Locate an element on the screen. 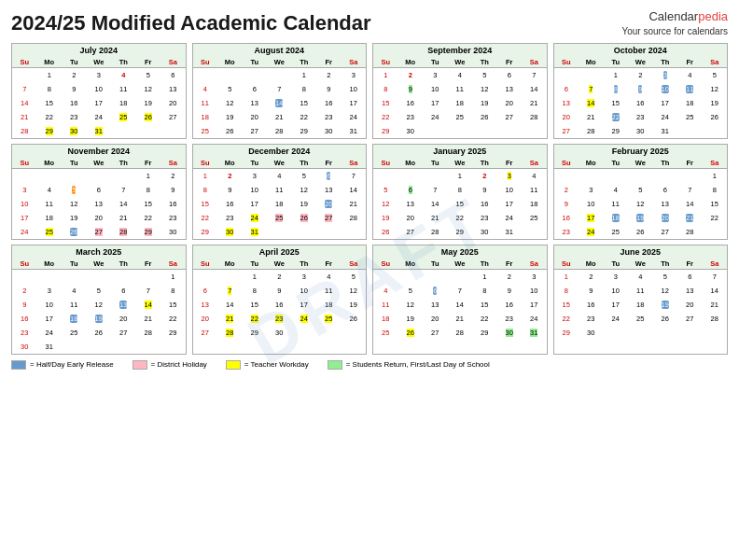 This screenshot has width=739, height=560. calendar-april-2025: April 2025 SuMoTuWeThFrSa 12345 67891011… is located at coordinates (280, 300).